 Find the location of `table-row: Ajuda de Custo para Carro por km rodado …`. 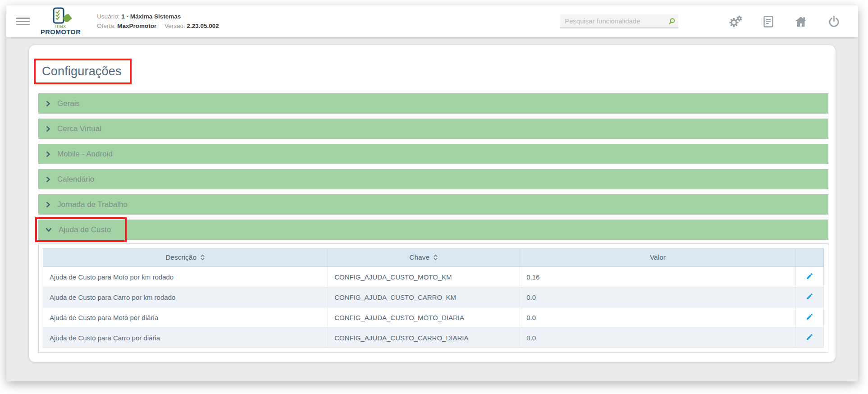

table-row: Ajuda de Custo para Carro por km rodado … is located at coordinates (434, 298).